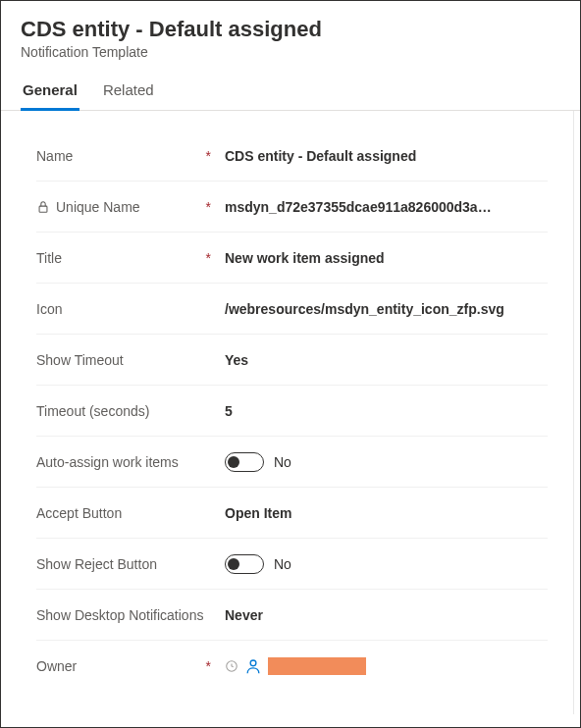 Image resolution: width=581 pixels, height=728 pixels. Describe the element at coordinates (387, 207) in the screenshot. I see `field-value-unique-name: msdyn_d72e37355dcae911a826000d3a…` at that location.